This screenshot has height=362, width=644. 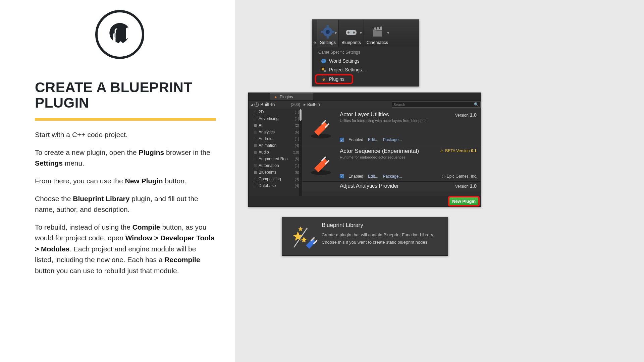 What do you see at coordinates (377, 32) in the screenshot?
I see `clapboard-icon` at bounding box center [377, 32].